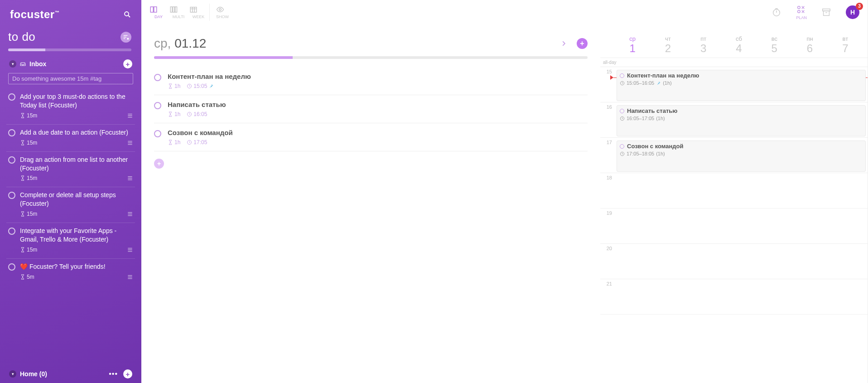 This screenshot has width=868, height=383. I want to click on inbox-icon, so click(23, 64).